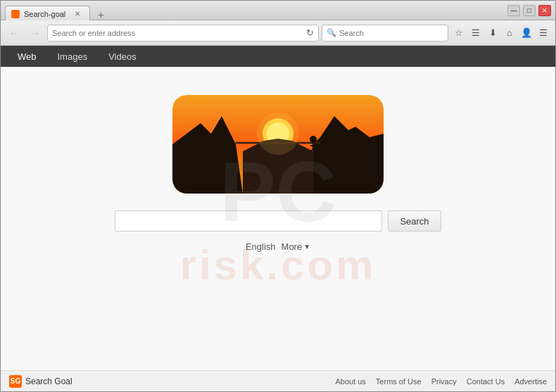  Describe the element at coordinates (278, 33) in the screenshot. I see `navigation-bar: ← → ↻ 🔍 ☆ ☰ ⬇ ⌂ 👤 ☰` at that location.